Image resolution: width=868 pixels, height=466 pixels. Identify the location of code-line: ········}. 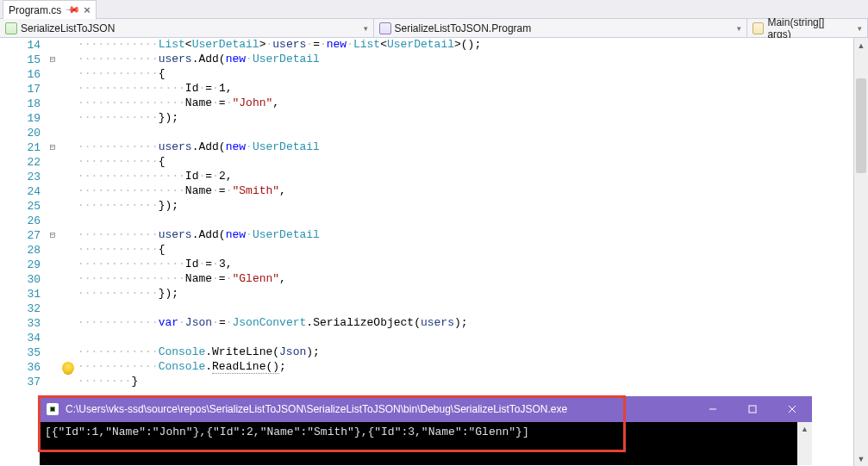
(465, 382).